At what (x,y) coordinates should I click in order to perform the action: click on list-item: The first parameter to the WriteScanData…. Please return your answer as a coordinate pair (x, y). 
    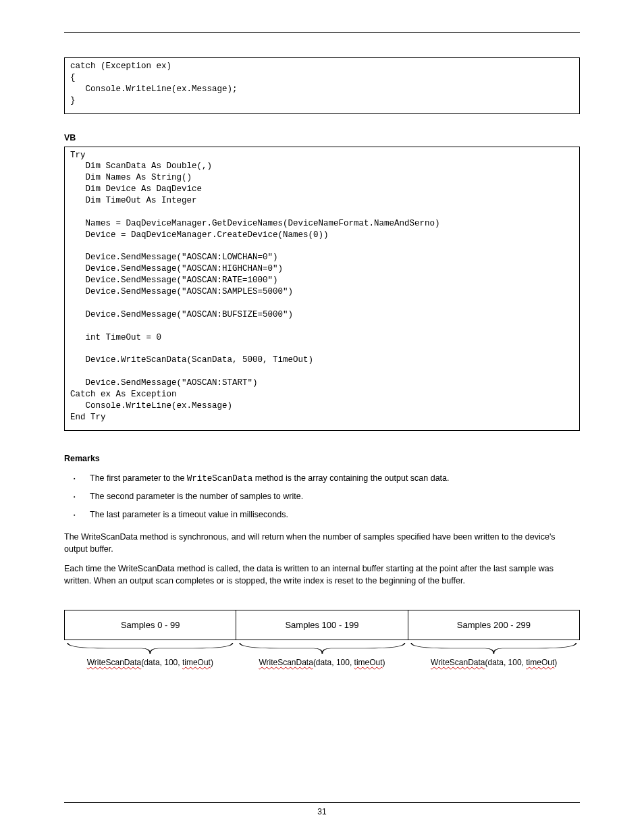
    Looking at the image, I should click on (331, 479).